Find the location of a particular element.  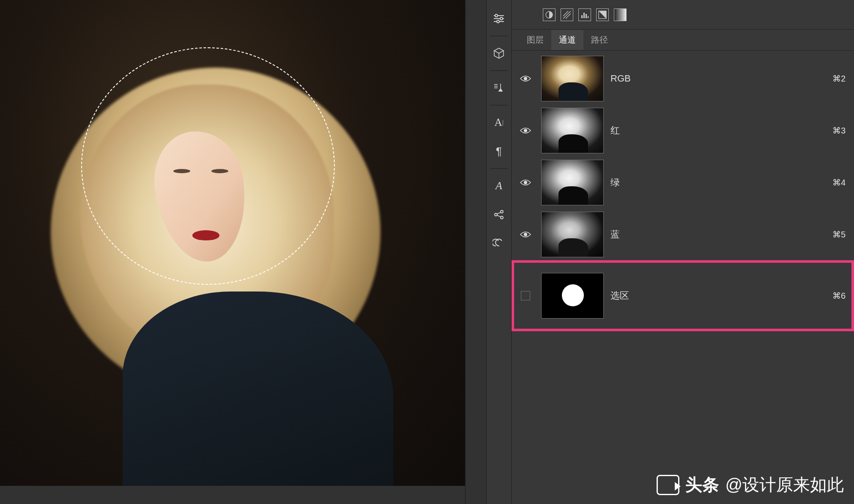

cc-libraries-icon is located at coordinates (499, 243).